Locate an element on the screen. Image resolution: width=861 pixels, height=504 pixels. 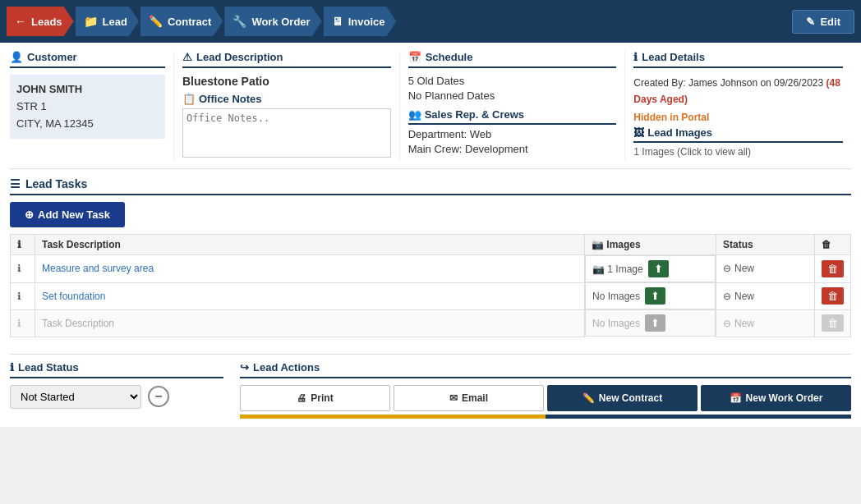
customer-name: JOHN SMITH is located at coordinates (87, 90).